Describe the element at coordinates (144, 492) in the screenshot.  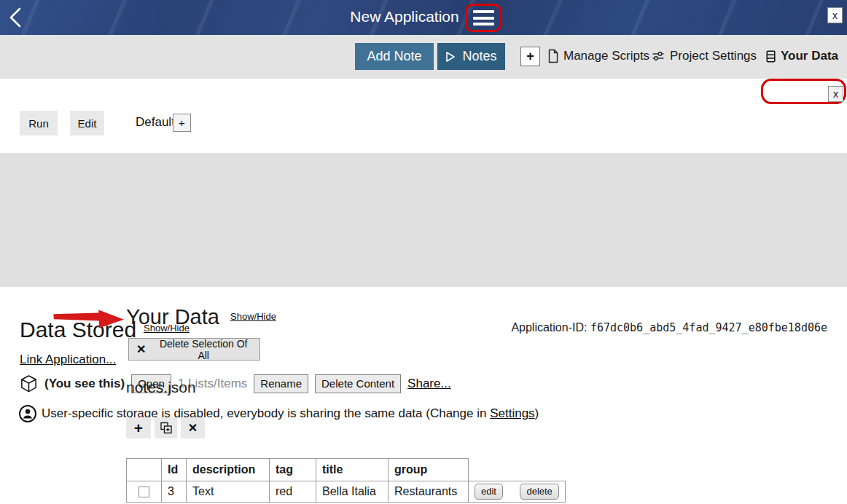
I see `row-checkbox` at that location.